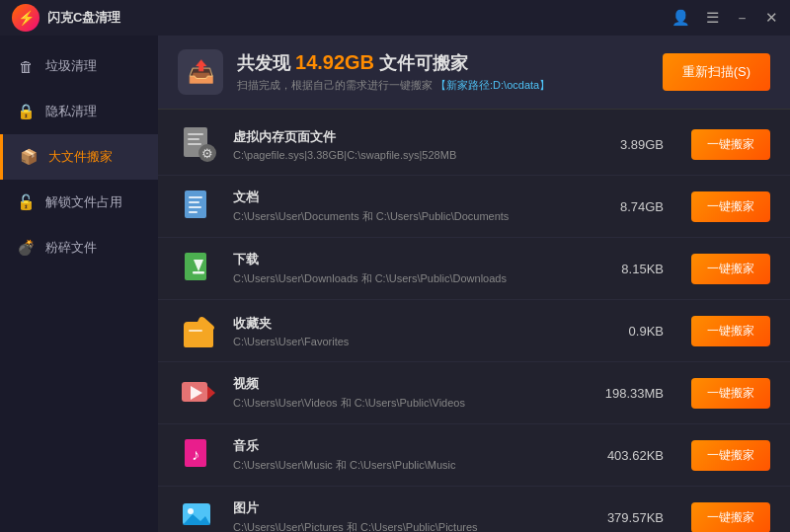 The height and width of the screenshot is (532, 790). What do you see at coordinates (474, 393) in the screenshot?
I see `file-item-videos: 视频 C:\Users\User\Videos 和 C:\Users\Publi…` at bounding box center [474, 393].